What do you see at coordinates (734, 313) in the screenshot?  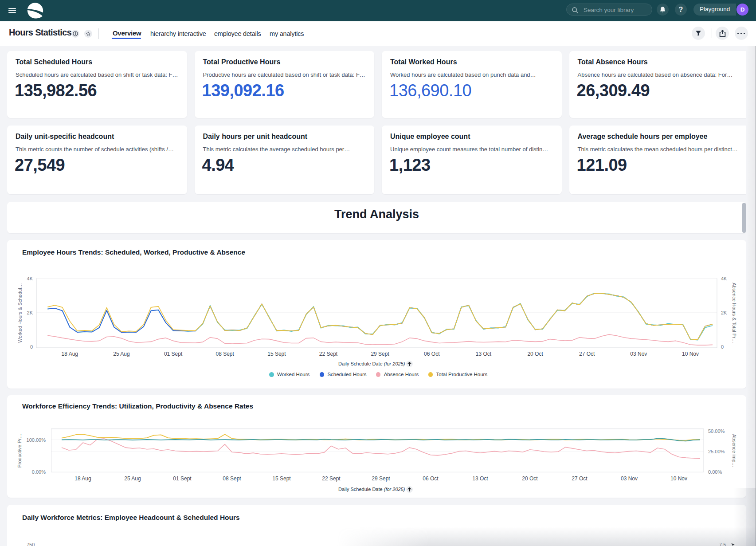 I see `svg-text: Absence Hours & Total Pr…` at bounding box center [734, 313].